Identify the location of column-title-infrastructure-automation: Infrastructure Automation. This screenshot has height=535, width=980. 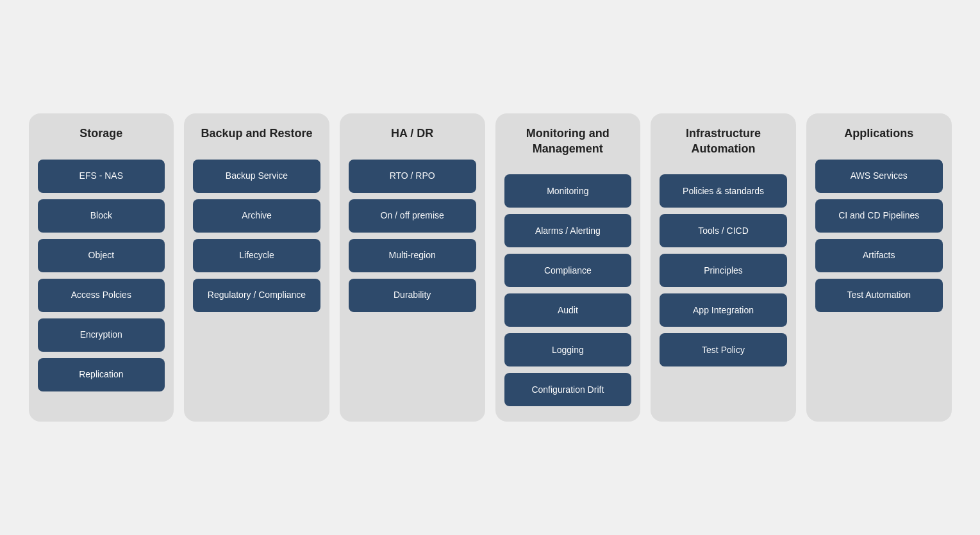
(723, 141).